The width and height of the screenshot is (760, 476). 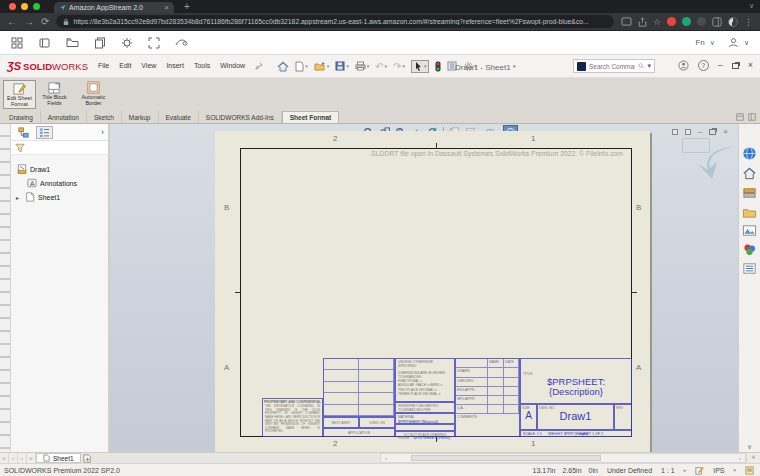 I want to click on new-tab-button: +, so click(x=187, y=7).